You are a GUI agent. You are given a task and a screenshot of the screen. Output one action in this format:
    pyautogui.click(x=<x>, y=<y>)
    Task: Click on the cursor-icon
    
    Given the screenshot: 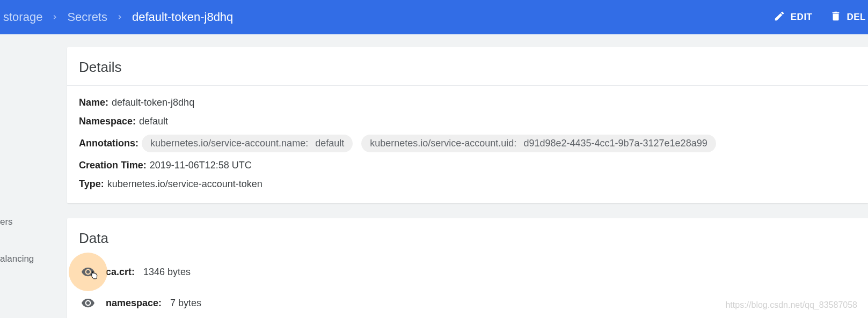 What is the action you would take?
    pyautogui.click(x=94, y=277)
    